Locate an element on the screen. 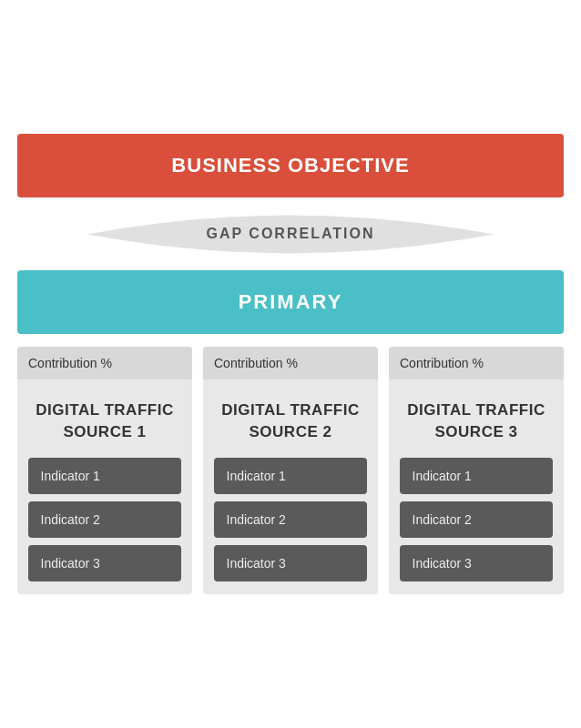  column-2: Contribution % DIGITAL TRAFFIC SOURCE 2 … is located at coordinates (290, 470).